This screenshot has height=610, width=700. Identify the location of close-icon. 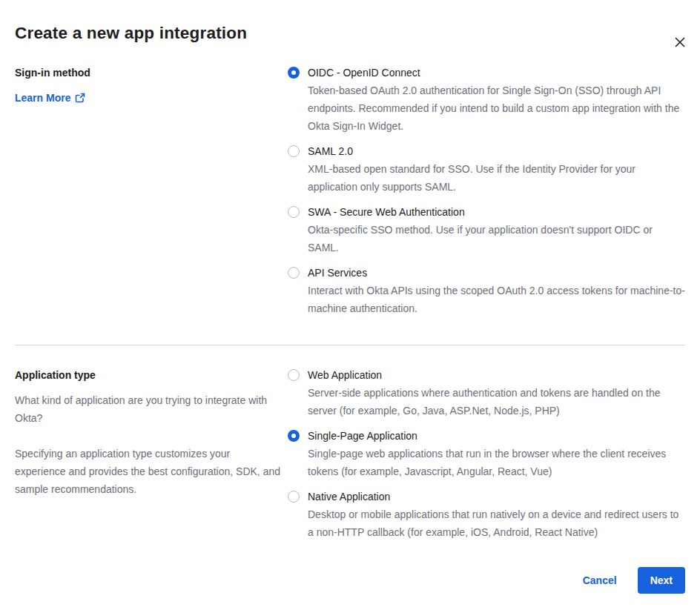
(680, 42).